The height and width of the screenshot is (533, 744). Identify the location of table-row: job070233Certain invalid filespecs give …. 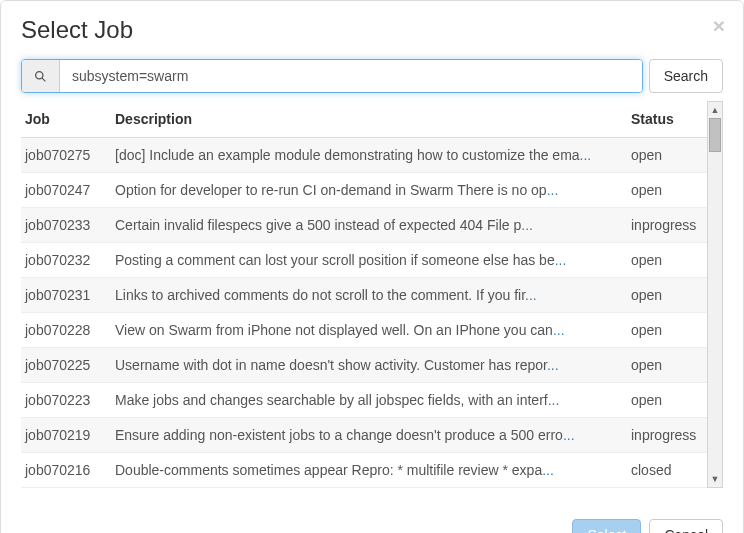
(364, 226).